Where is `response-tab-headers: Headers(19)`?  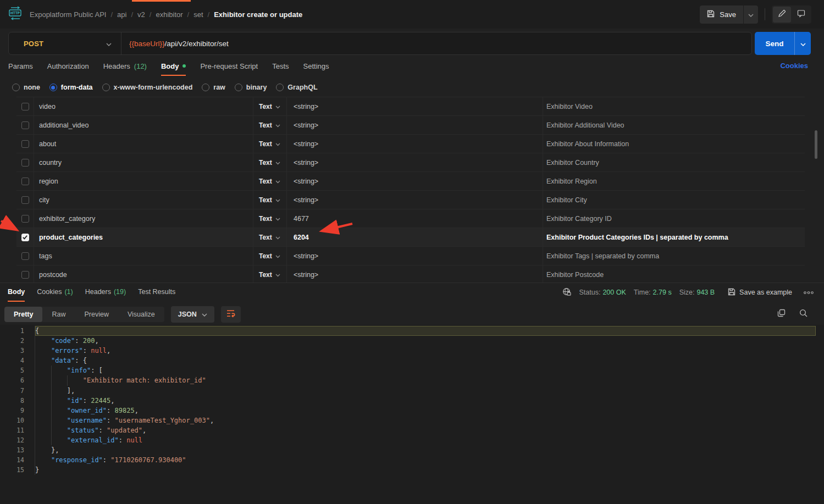
response-tab-headers: Headers(19) is located at coordinates (106, 292).